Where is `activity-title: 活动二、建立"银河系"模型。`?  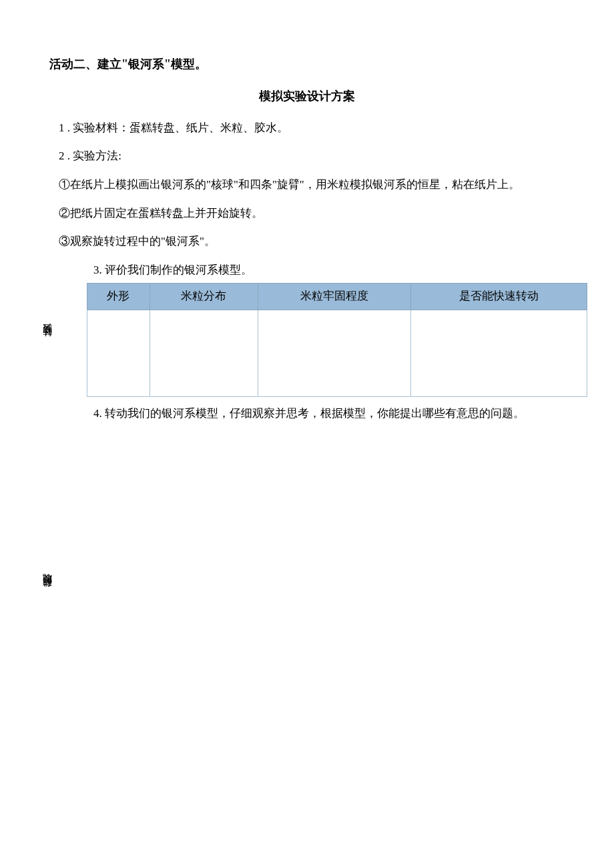
activity-title: 活动二、建立"银河系"模型。 is located at coordinates (312, 64).